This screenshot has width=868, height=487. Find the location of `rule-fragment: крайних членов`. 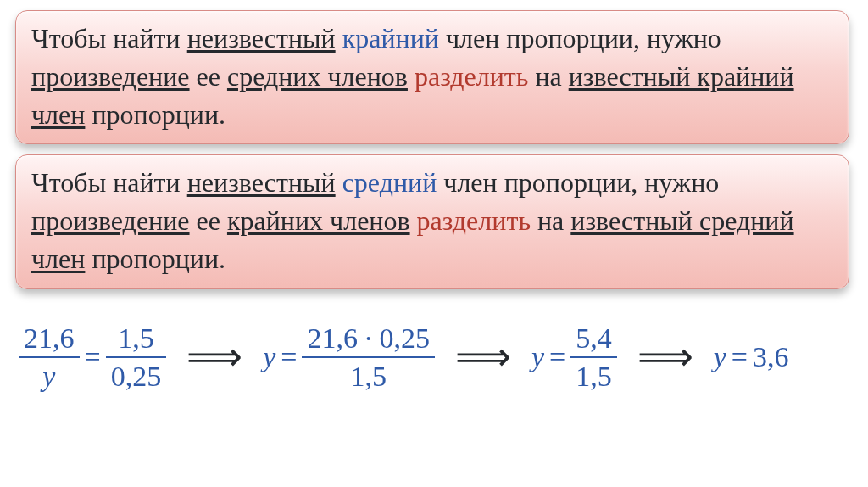

rule-fragment: крайних членов is located at coordinates (319, 221).